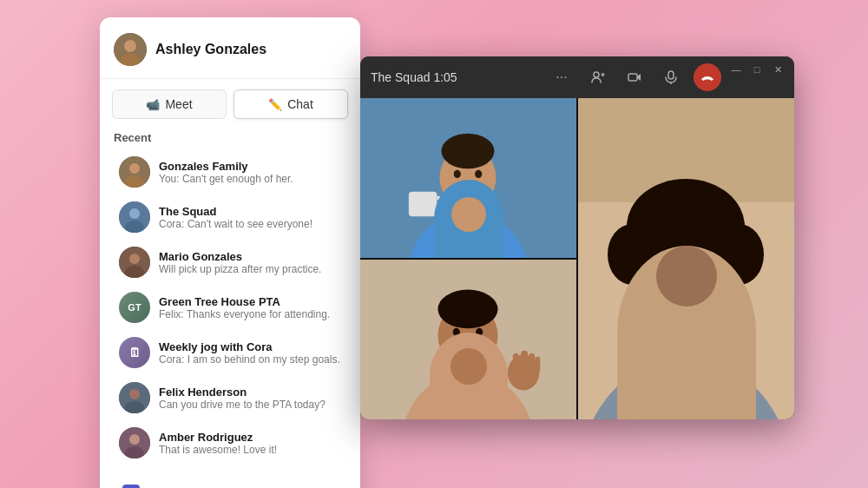 The width and height of the screenshot is (868, 488). Describe the element at coordinates (635, 77) in the screenshot. I see `video-toggle-button` at that location.